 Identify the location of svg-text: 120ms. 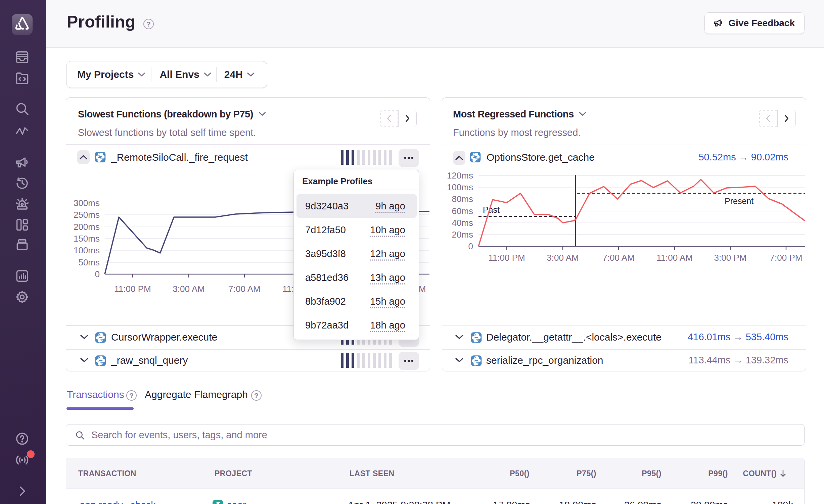
(460, 175).